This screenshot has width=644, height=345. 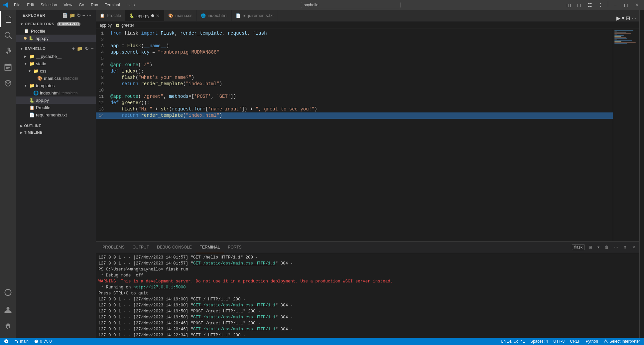 What do you see at coordinates (8, 310) in the screenshot?
I see `activity-account` at bounding box center [8, 310].